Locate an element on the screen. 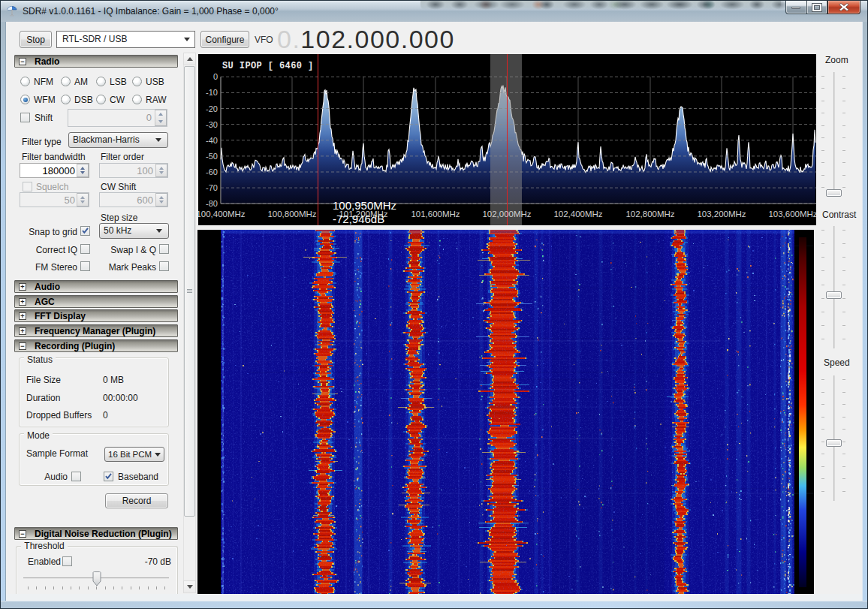 The image size is (868, 609). svg-text: -50 is located at coordinates (212, 156).